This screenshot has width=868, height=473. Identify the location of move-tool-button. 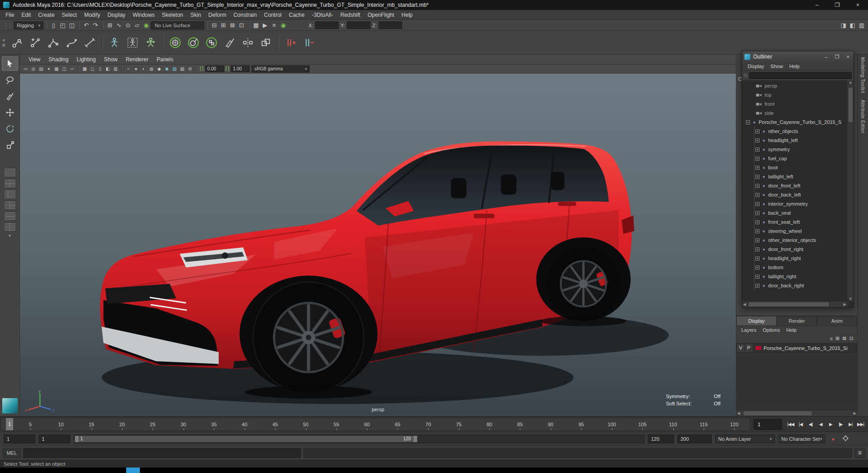
(10, 113).